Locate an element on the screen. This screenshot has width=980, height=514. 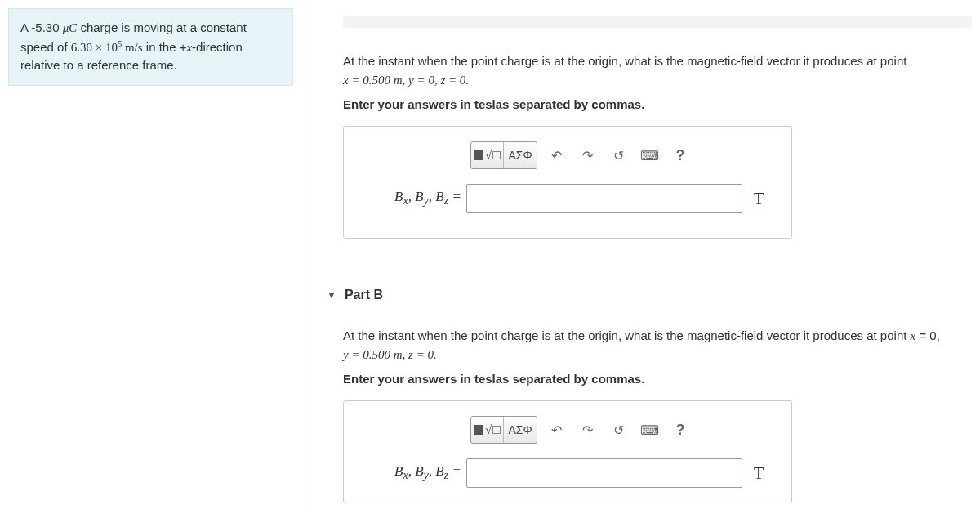
text: A -5.30 is located at coordinates (42, 28).